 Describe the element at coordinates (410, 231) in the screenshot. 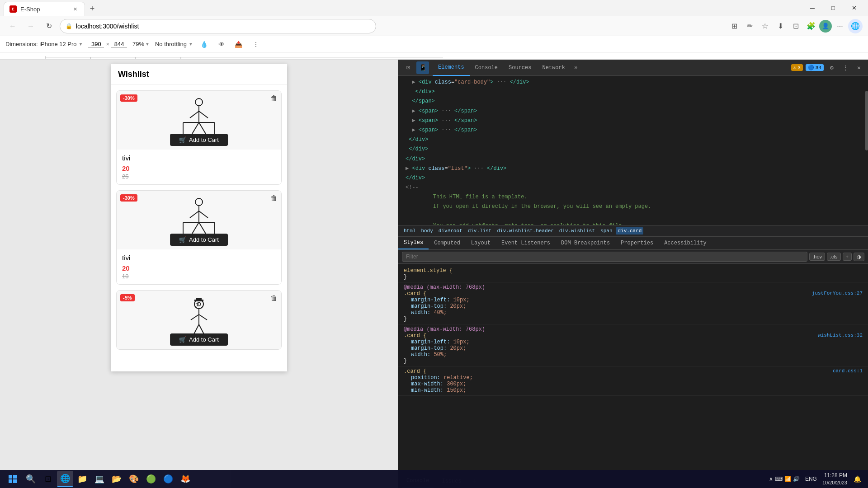

I see `breadcrumb-html: html` at that location.